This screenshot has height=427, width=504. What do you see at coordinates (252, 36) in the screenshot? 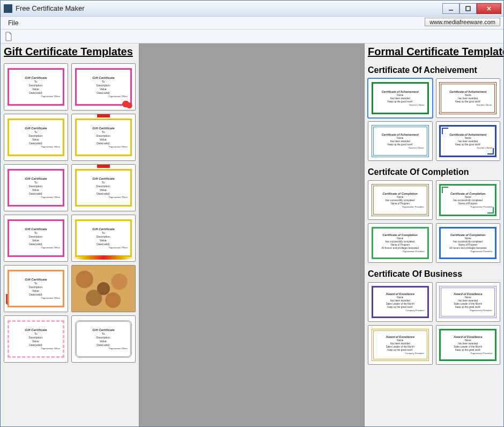
I see `toolbar` at bounding box center [252, 36].